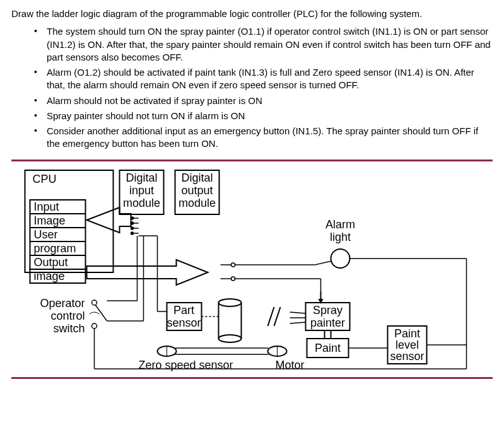  What do you see at coordinates (262, 137) in the screenshot?
I see `list-item: Consider another additional input as an …` at bounding box center [262, 137].